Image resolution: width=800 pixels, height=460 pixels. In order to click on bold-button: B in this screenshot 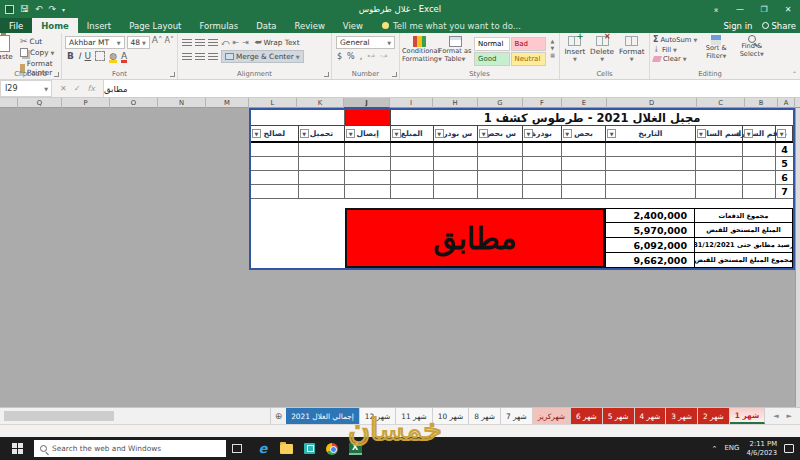, I will do `click(70, 56)`.